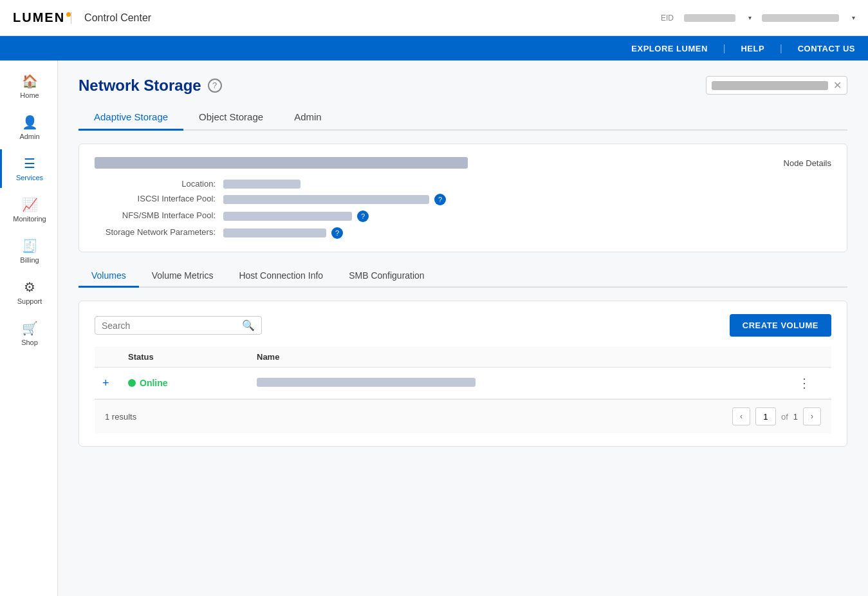 The image size is (868, 596). What do you see at coordinates (463, 416) in the screenshot?
I see `pagination-bar: 1 results ‹ of 1 ›` at bounding box center [463, 416].